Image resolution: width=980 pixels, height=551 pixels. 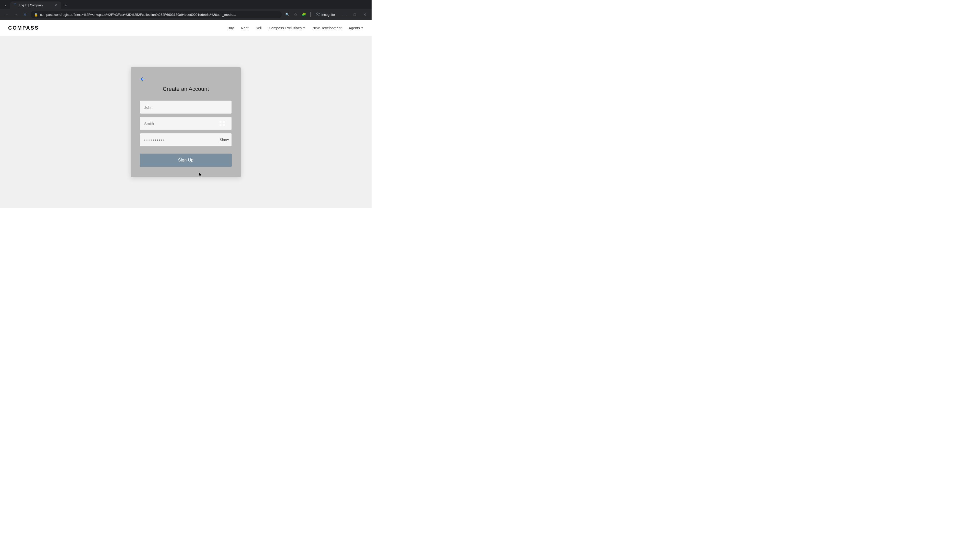 I want to click on new-tab-button: +, so click(x=66, y=5).